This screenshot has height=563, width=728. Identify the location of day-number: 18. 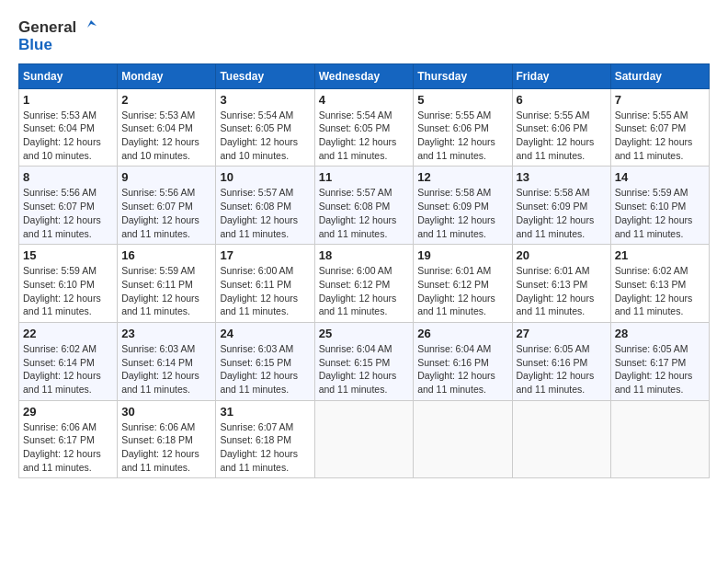
(364, 256).